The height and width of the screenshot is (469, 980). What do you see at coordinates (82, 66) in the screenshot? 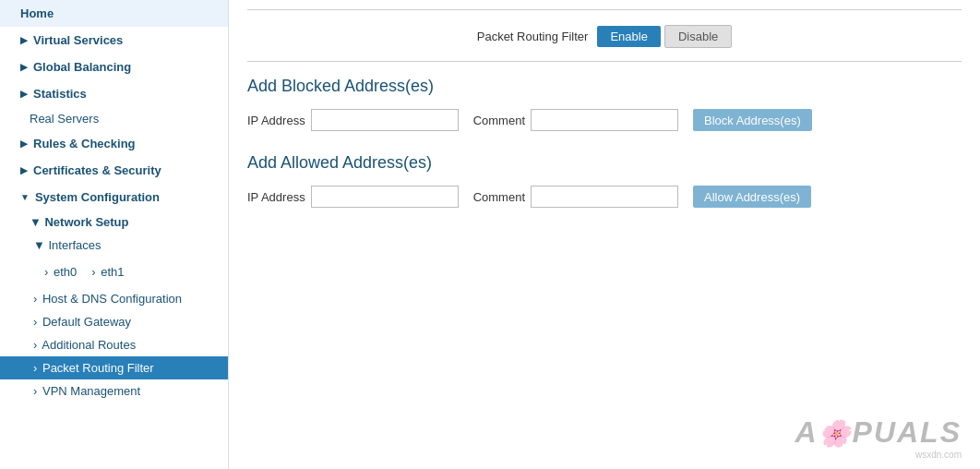
I see `sidebar-item-global-balancing-label: Global Balancing` at bounding box center [82, 66].